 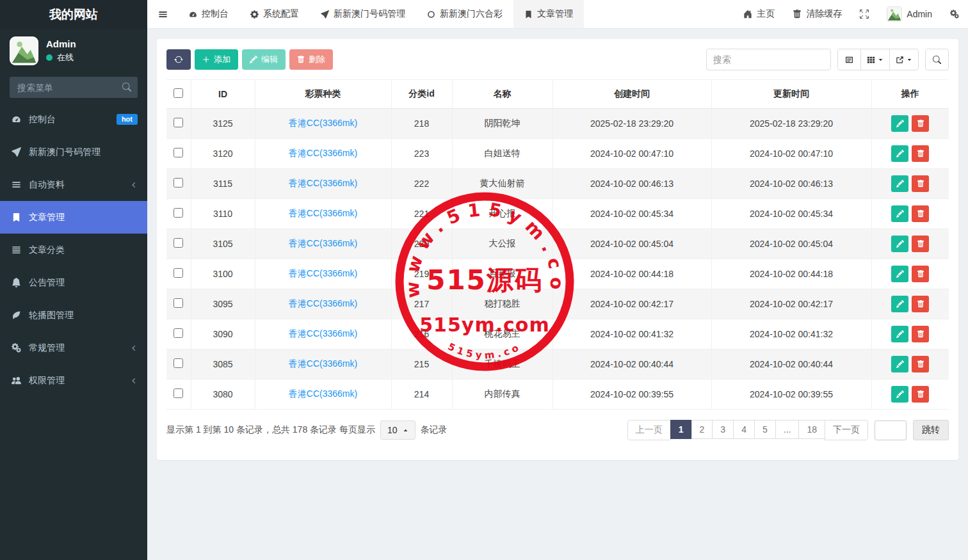 What do you see at coordinates (632, 124) in the screenshot?
I see `cell-created: 2025-02-18 23:29:20` at bounding box center [632, 124].